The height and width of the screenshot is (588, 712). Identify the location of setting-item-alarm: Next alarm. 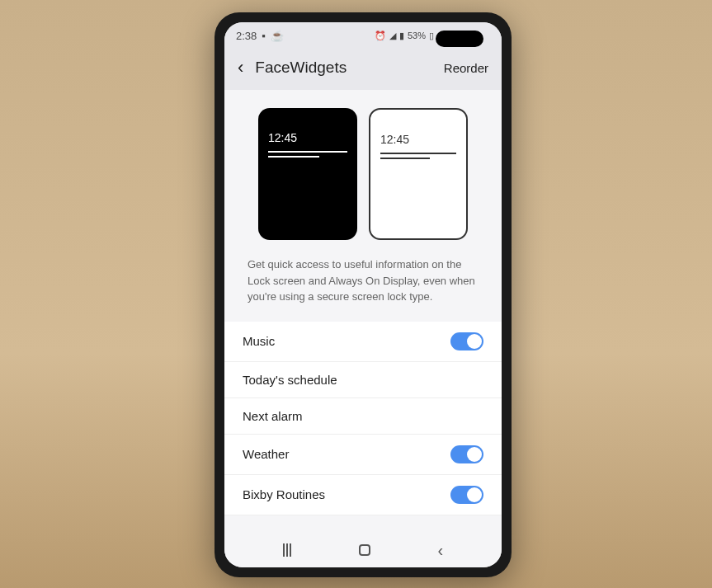
(363, 416).